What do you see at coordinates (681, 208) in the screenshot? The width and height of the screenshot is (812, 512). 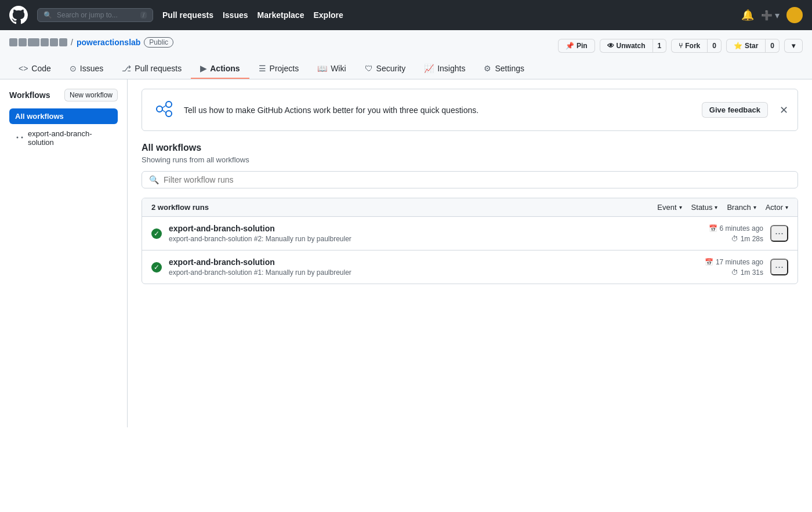 I see `event-chevron-icon: ▾` at bounding box center [681, 208].